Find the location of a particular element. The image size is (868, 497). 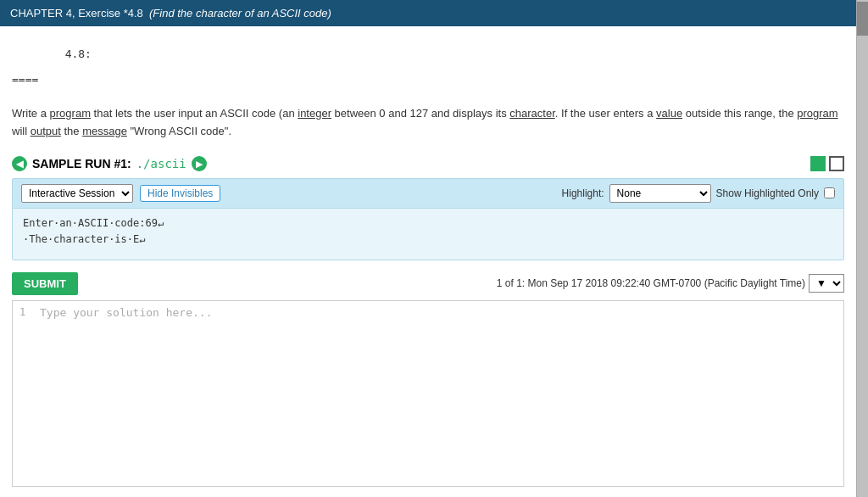

chapter-header: CHAPTER 4, Exercise *4.8 (Find the chara… is located at coordinates (428, 14).